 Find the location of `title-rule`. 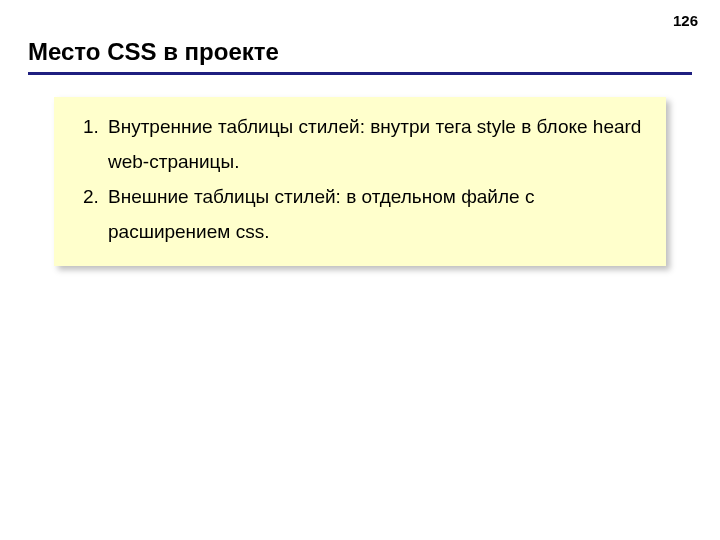

title-rule is located at coordinates (360, 74).